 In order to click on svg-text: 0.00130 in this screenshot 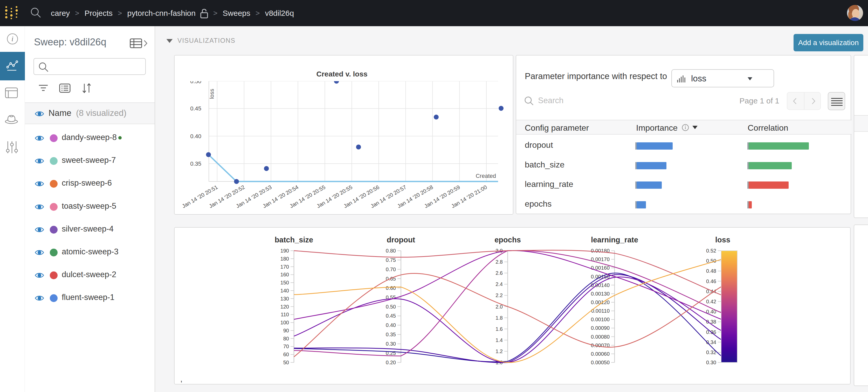, I will do `click(600, 294)`.